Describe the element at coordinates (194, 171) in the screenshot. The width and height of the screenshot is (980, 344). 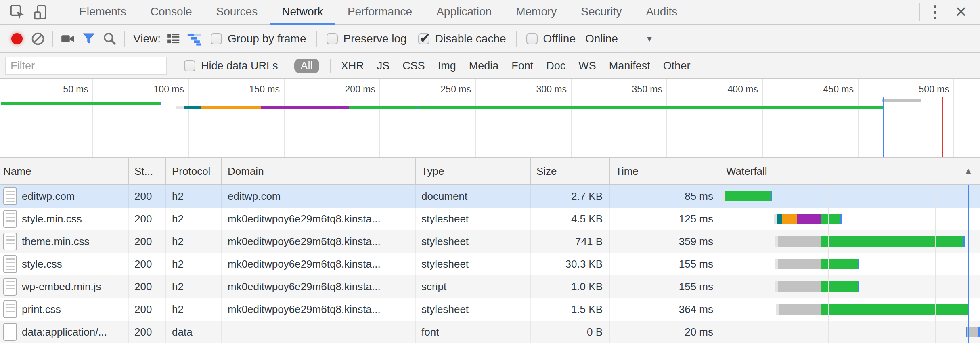
I see `column-header-protocol: Protocol` at that location.